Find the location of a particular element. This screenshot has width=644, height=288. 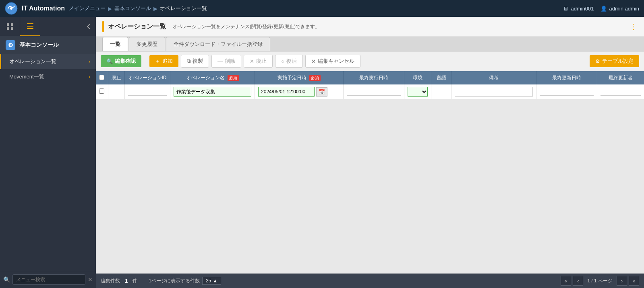

circle-icon: ○ is located at coordinates (283, 61).